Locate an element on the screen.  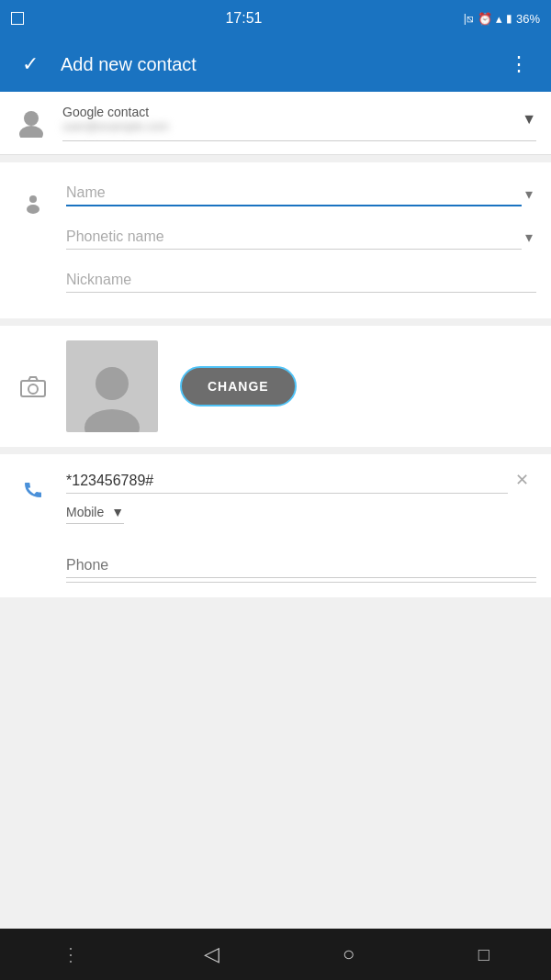
nav-back-icon: ◁ is located at coordinates (211, 954).